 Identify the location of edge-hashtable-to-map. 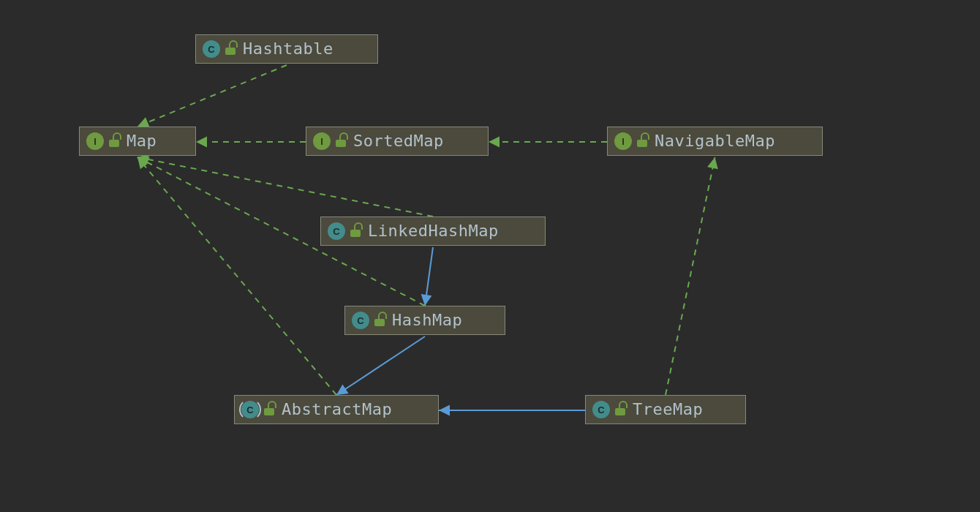
(212, 96).